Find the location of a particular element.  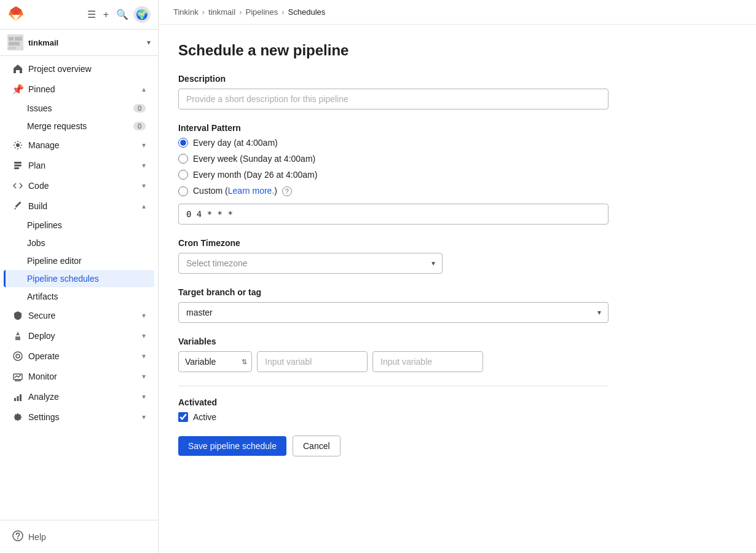

sidebar-item-manage: Manage ▾ is located at coordinates (79, 145).